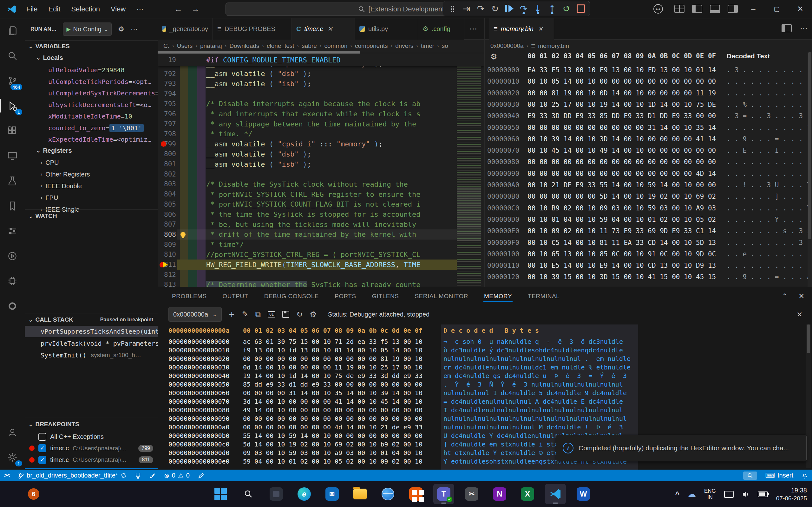 The image size is (812, 507). What do you see at coordinates (648, 128) in the screenshot?
I see `hex-row: 0000005000 00 00 00 00 00 00 00 00 00 31…` at bounding box center [648, 128].